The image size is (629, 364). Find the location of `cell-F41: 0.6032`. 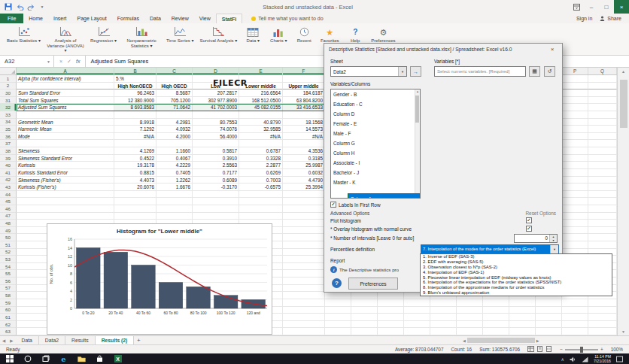

cell-F41: 0.6032 is located at coordinates (304, 173).